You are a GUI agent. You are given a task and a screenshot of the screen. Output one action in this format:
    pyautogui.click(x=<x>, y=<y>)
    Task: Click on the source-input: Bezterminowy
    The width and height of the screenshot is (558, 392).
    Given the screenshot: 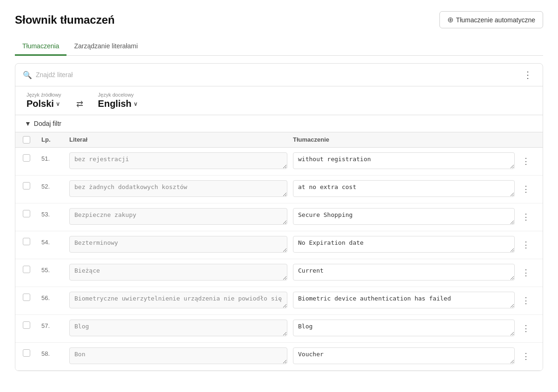 What is the action you would take?
    pyautogui.click(x=179, y=244)
    